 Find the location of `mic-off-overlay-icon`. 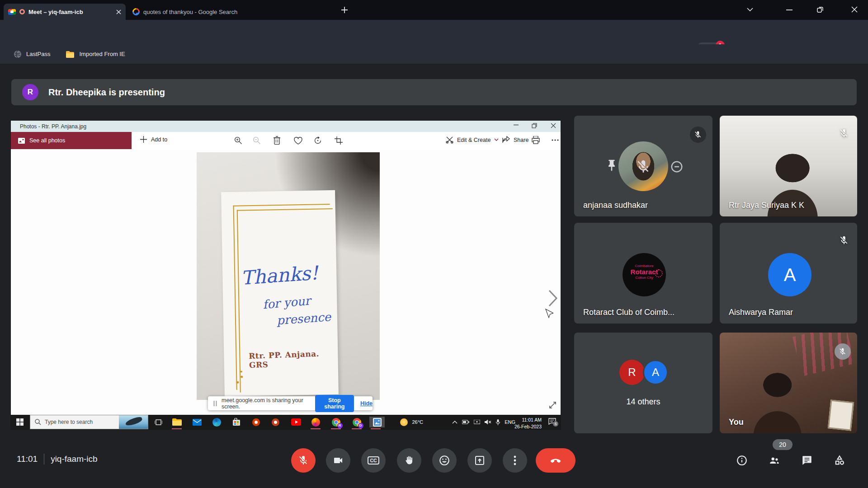

mic-off-overlay-icon is located at coordinates (643, 167).